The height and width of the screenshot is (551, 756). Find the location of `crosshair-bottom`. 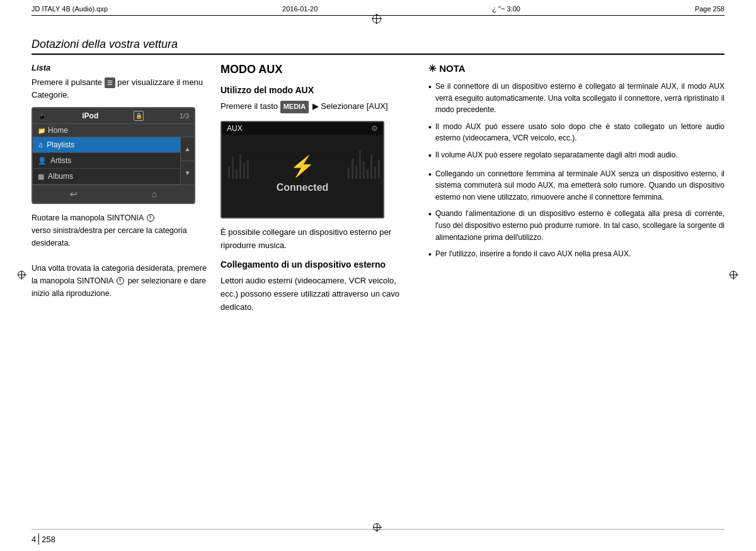

crosshair-bottom is located at coordinates (377, 528).